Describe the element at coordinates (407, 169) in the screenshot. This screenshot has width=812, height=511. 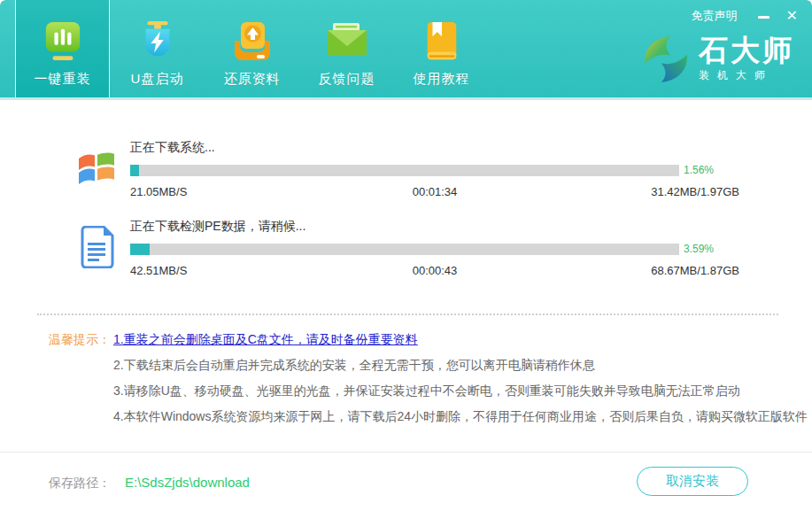
I see `download-row-system: 正在下载系统... 1.56% 21.05MB/S 00:01:34 31.42…` at that location.